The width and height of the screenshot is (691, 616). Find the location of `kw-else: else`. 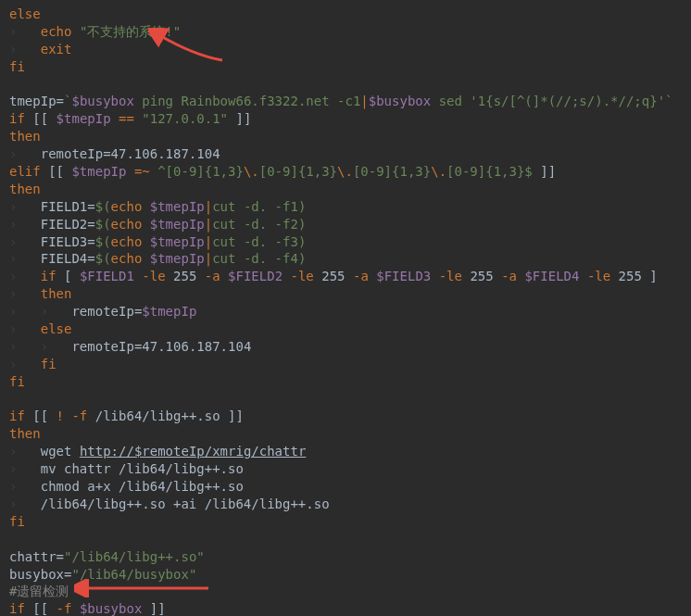

kw-else: else is located at coordinates (25, 14).